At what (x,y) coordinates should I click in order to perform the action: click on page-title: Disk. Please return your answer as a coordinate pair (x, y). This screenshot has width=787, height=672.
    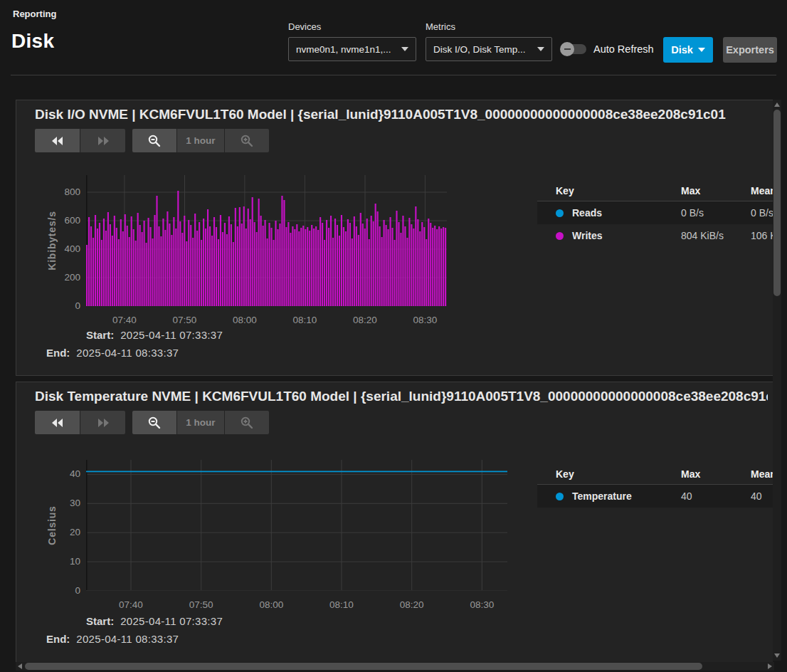
    Looking at the image, I should click on (33, 41).